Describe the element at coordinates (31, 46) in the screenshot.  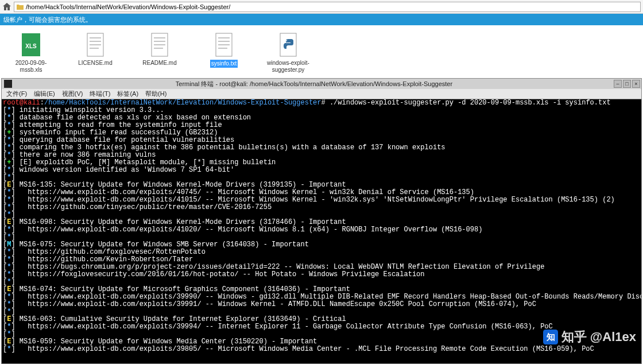
I see `svg-text: XLS` at that location.